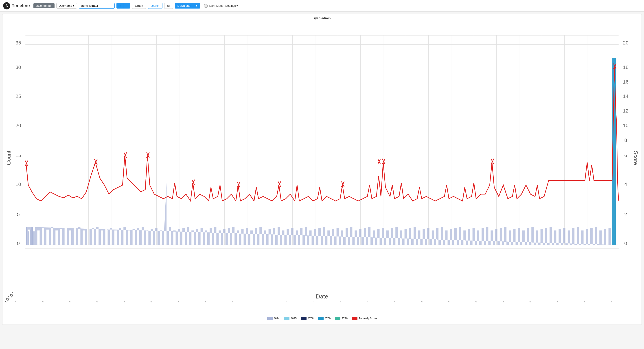 The height and width of the screenshot is (349, 644). What do you see at coordinates (8, 158) in the screenshot?
I see `svg-text: Count` at bounding box center [8, 158].